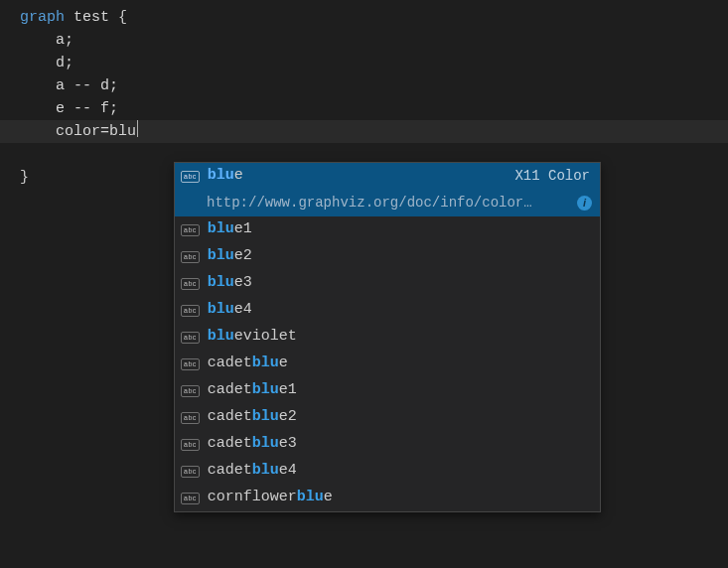  What do you see at coordinates (387, 417) in the screenshot?
I see `suggestion-item: abc cadetblue2` at bounding box center [387, 417].